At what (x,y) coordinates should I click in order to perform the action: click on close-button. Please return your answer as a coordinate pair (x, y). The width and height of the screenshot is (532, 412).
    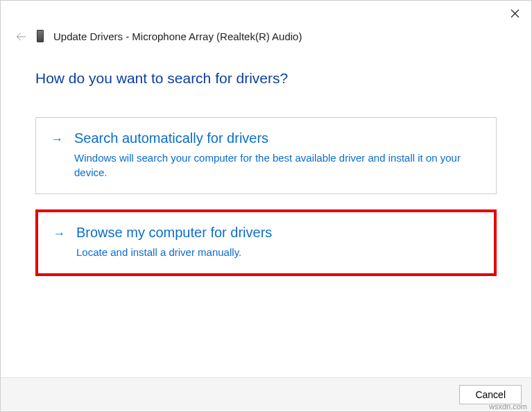
    Looking at the image, I should click on (515, 13).